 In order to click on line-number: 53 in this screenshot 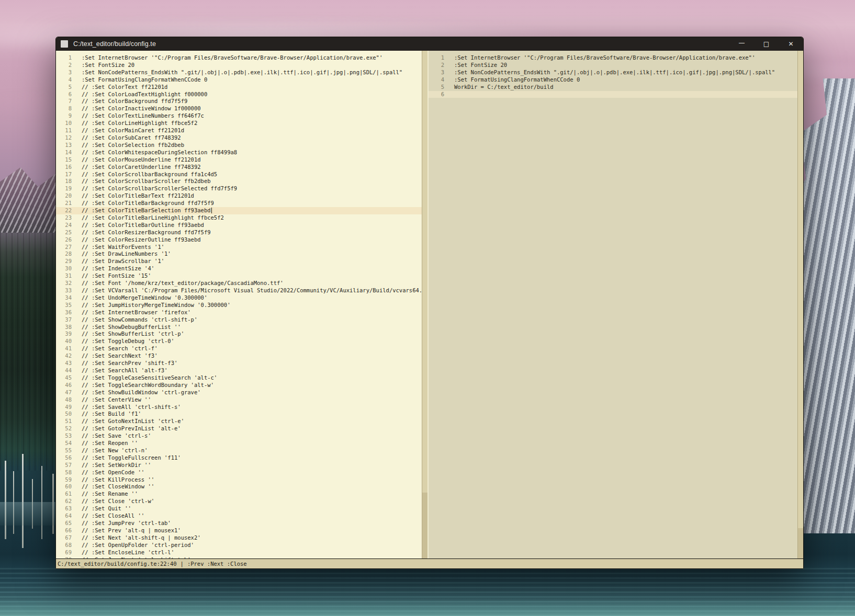, I will do `click(64, 436)`.